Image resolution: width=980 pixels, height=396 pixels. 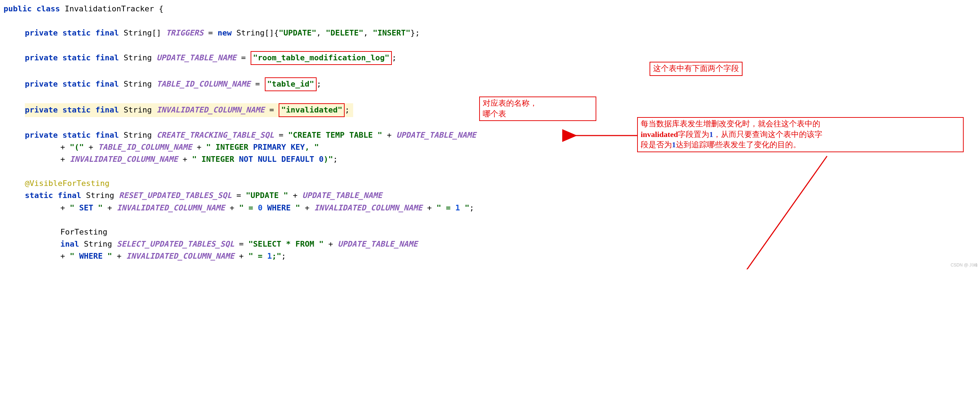 What do you see at coordinates (964, 265) in the screenshot?
I see `watermark: CSDN @·川峰` at bounding box center [964, 265].